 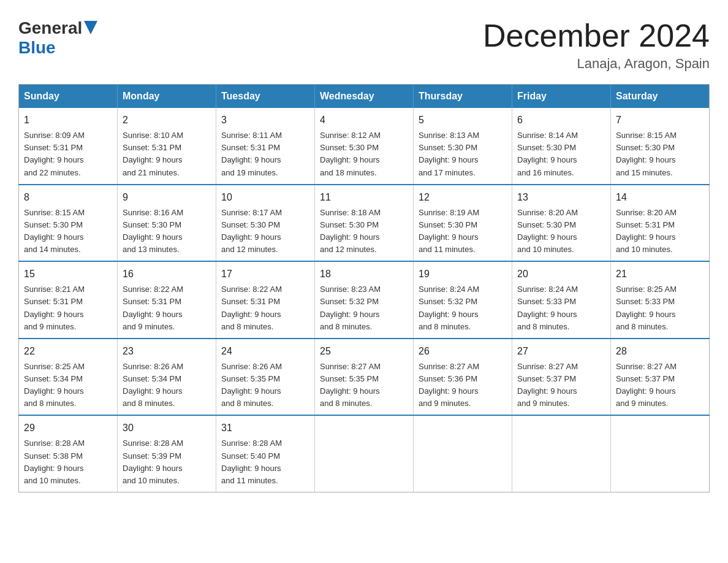 What do you see at coordinates (54, 308) in the screenshot?
I see `day-info: Sunrise: 8:21 AMSunset: 5:31 PMDaylight:…` at bounding box center [54, 308].